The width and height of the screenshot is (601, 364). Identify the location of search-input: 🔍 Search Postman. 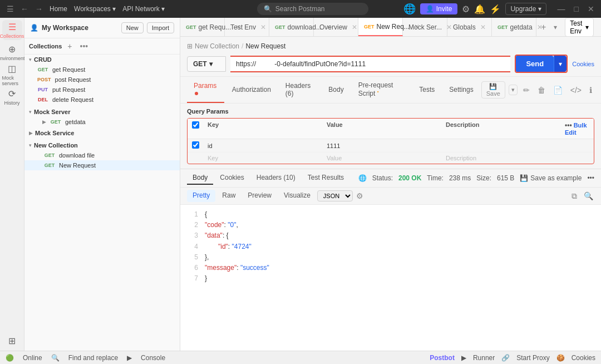
(313, 9).